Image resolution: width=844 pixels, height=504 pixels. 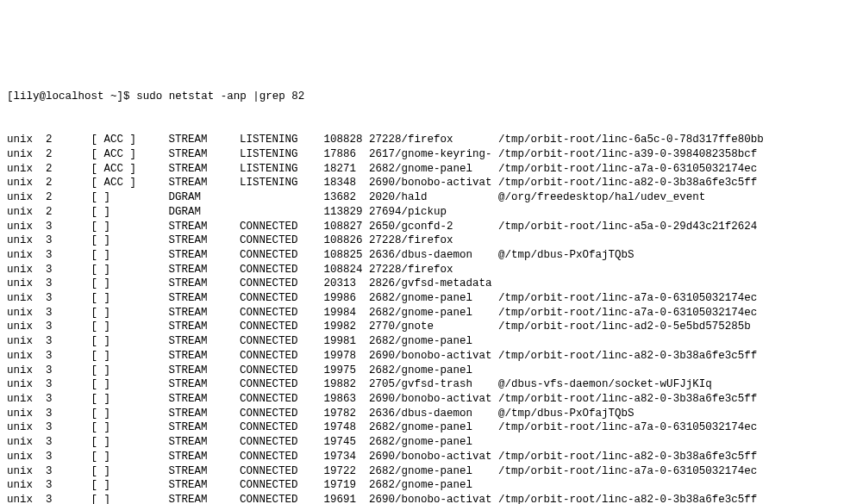 I want to click on output-row: unix 3 [ ] STREAM CONNECTED 108825 2636/…, so click(x=422, y=255).